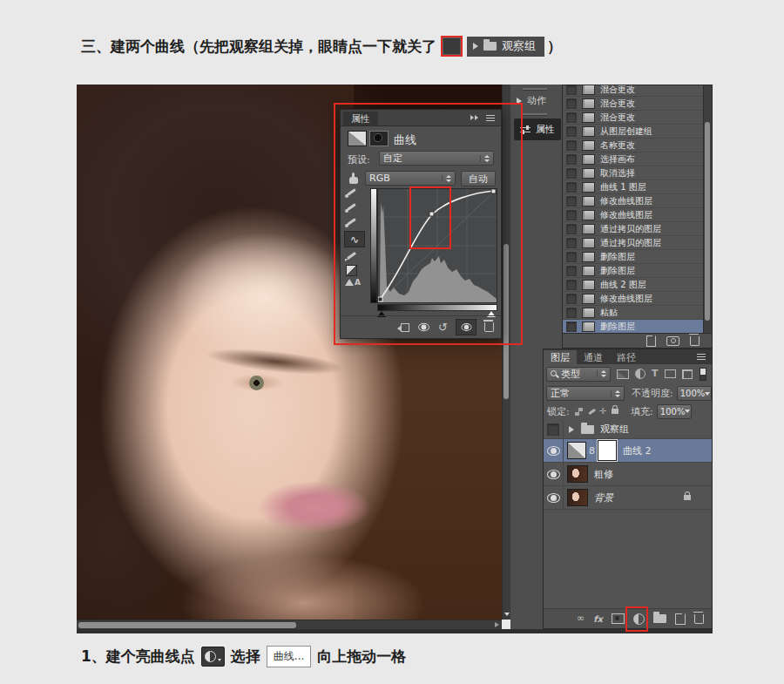  Describe the element at coordinates (674, 411) in the screenshot. I see `fill-field: 100%` at that location.